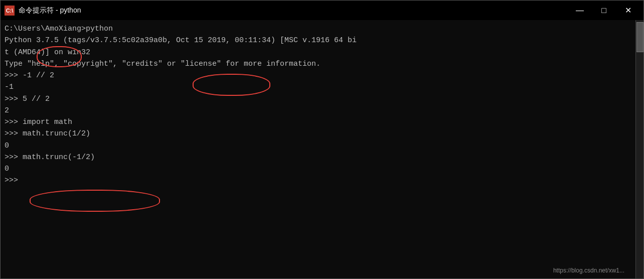 The image size is (644, 279). Describe the element at coordinates (318, 29) in the screenshot. I see `console-line: C:\Users\AmoXiang>python` at that location.